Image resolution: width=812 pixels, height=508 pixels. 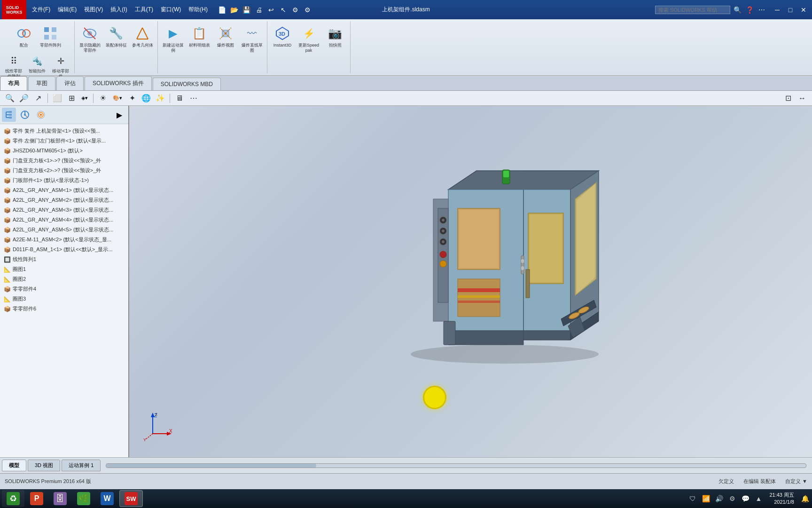 What do you see at coordinates (777, 10) in the screenshot?
I see `minimize-button: ─` at bounding box center [777, 10].